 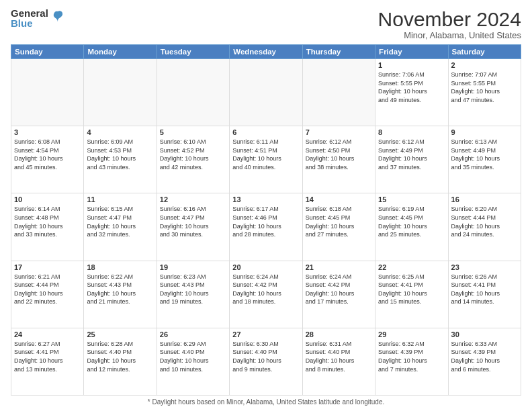 What do you see at coordinates (339, 222) in the screenshot?
I see `day-info: Sunrise: 6:18 AM Sunset: 4:45 PM Dayligh…` at bounding box center [339, 222].